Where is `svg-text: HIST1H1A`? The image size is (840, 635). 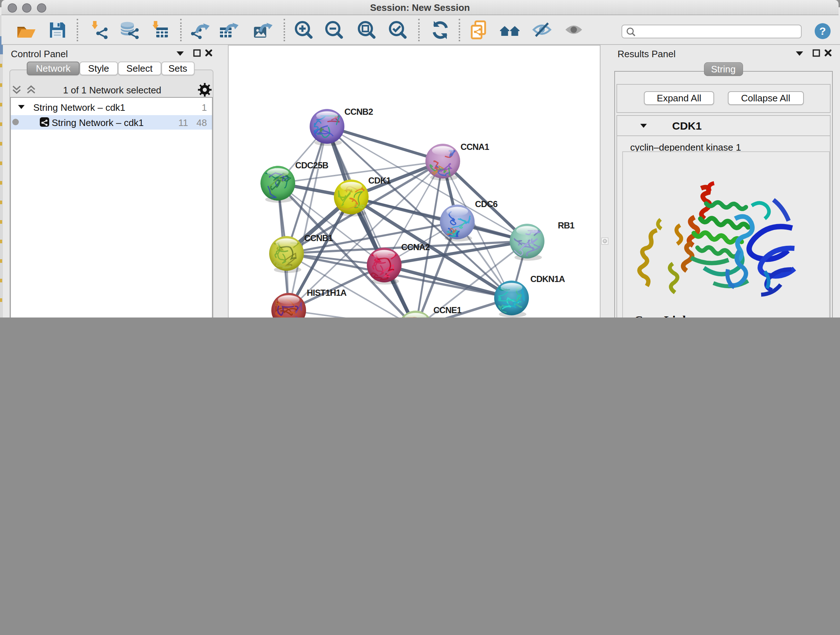 svg-text: HIST1H1A is located at coordinates (327, 293).